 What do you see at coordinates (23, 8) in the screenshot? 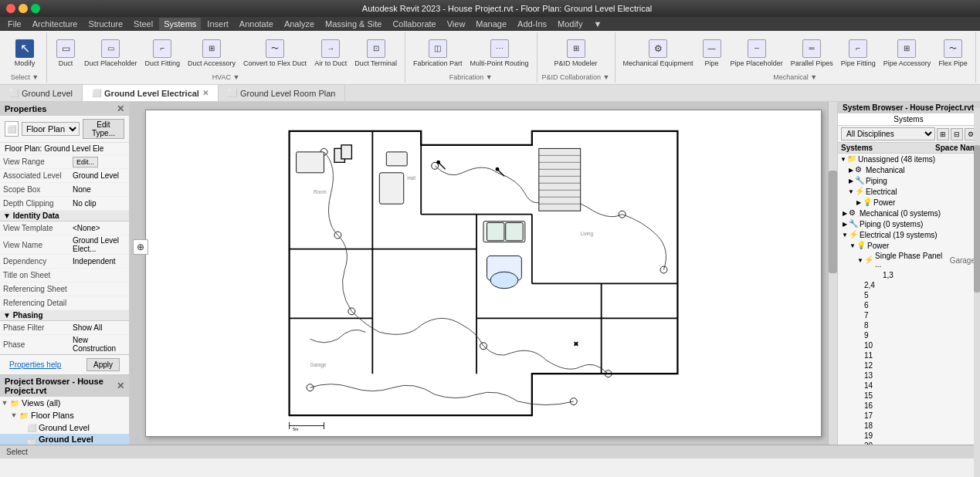
I see `window-controls` at bounding box center [23, 8].